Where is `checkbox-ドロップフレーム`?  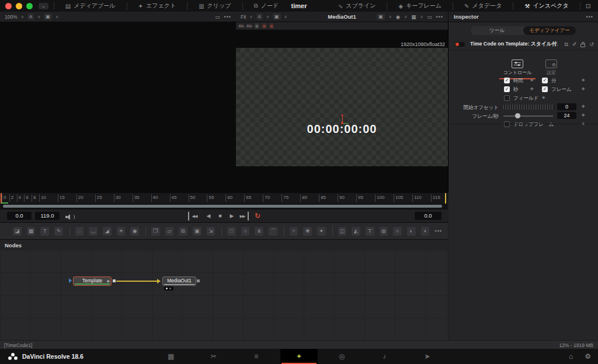 checkbox-ドロップフレーム is located at coordinates (507, 124).